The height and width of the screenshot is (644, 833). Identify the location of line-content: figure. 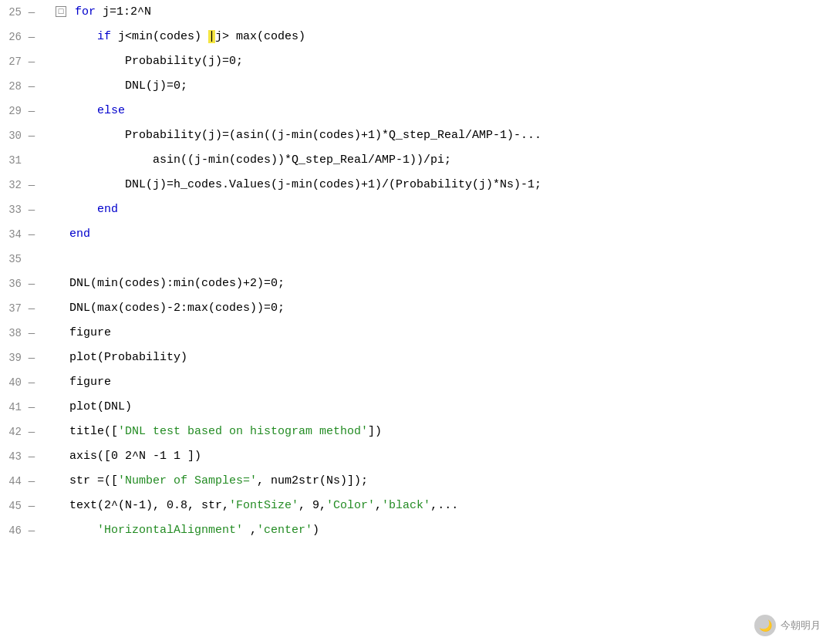
(436, 333).